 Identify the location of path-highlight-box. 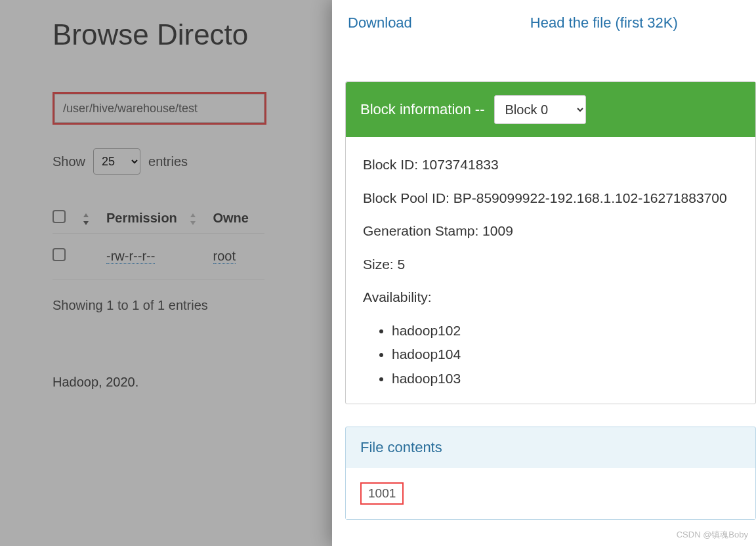
(159, 108).